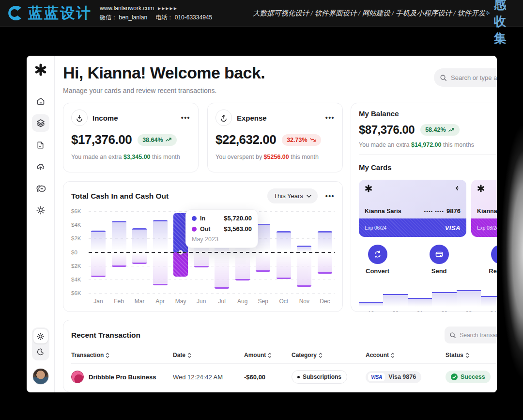 This screenshot has height=420, width=523. What do you see at coordinates (131, 138) in the screenshot?
I see `income-card: Income ••• $17,376.00 38.64% You made an…` at bounding box center [131, 138].